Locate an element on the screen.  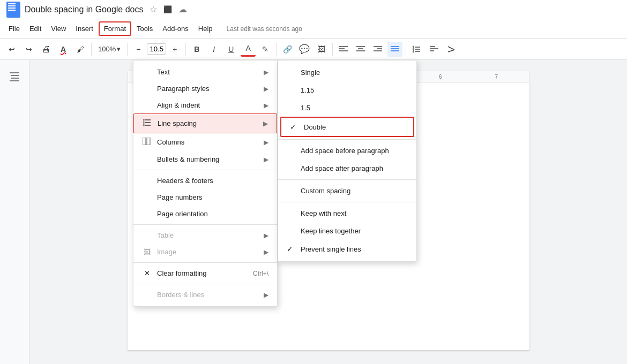
format-menu-align-indent: Align & indent ▶ is located at coordinates (205, 105).